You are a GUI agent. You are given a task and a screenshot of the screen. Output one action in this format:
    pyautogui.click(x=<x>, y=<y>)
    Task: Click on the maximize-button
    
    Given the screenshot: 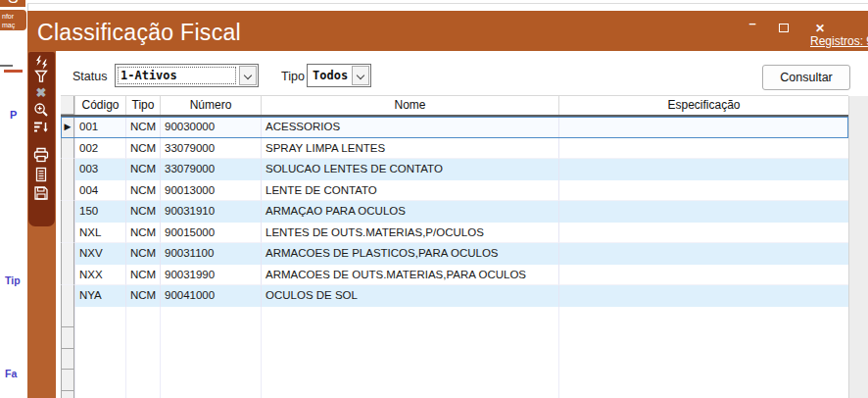 What is the action you would take?
    pyautogui.click(x=784, y=27)
    